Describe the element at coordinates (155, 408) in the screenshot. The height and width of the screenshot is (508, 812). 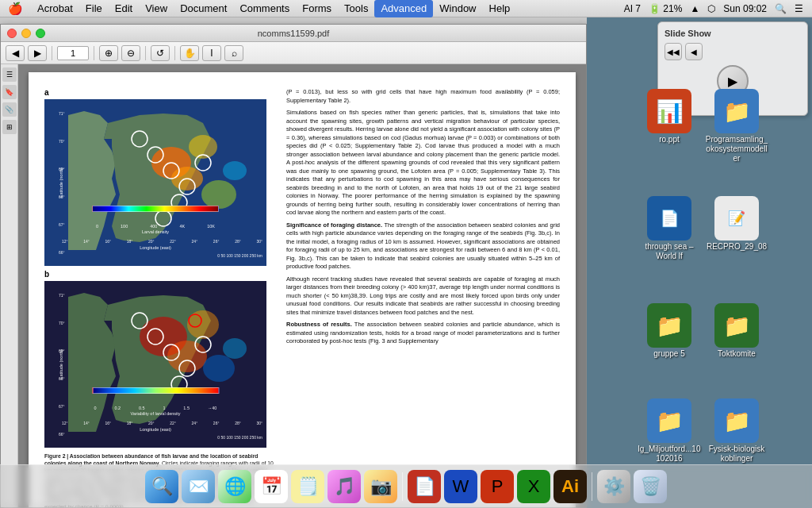
I see `colorbar-b-labels: 00.20.511.5→40` at that location.